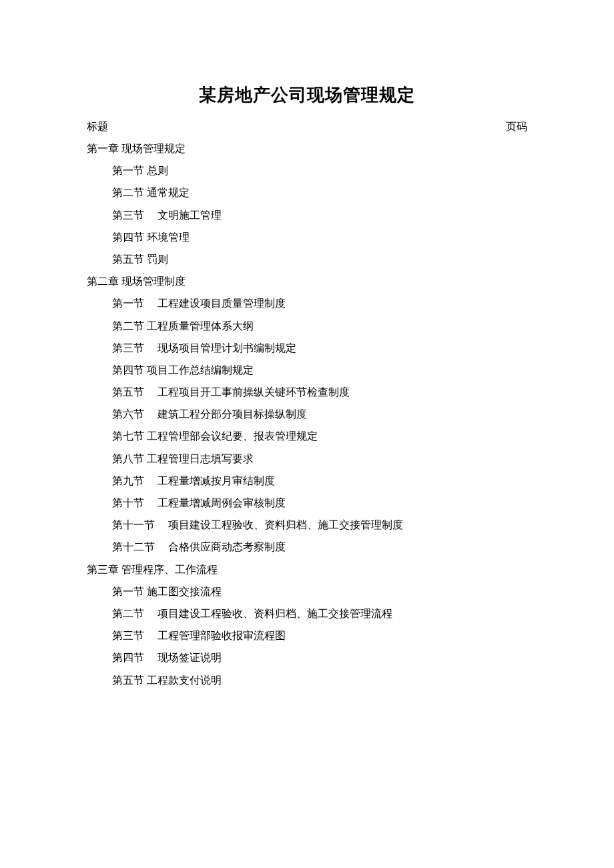 The image size is (614, 868). I want to click on section-item: 第二节 项目建设工程验收、资料归档、施工交接管理流程, so click(307, 614).